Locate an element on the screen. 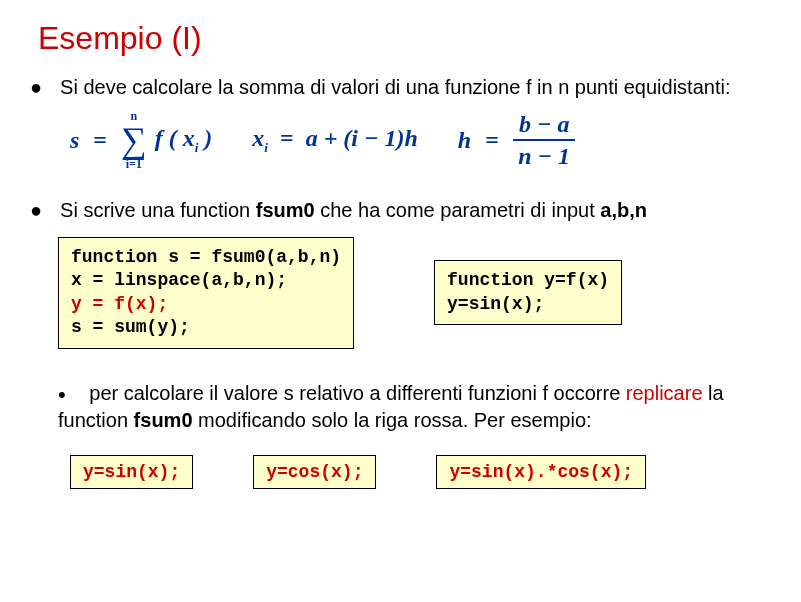  paragraph: • per calcolare il valore s relativo a d… is located at coordinates (408, 406).